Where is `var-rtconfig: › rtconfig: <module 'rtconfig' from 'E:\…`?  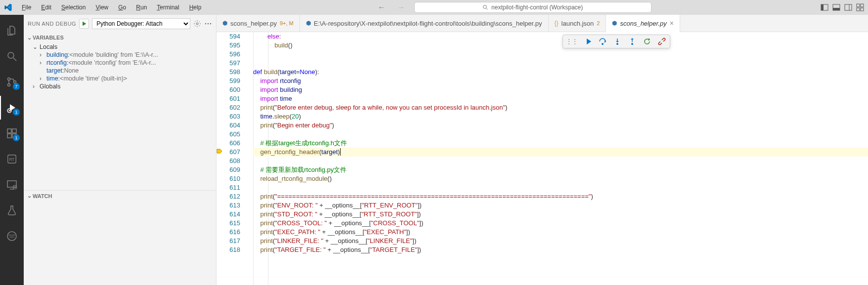 var-rtconfig: › rtconfig: <module 'rtconfig' from 'E:\… is located at coordinates (120, 63).